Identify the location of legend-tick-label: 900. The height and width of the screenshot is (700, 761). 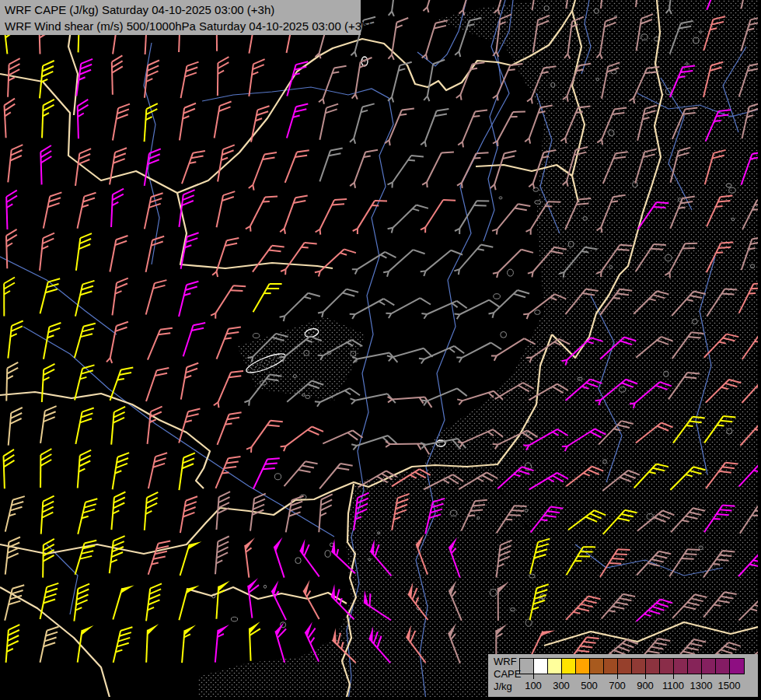
(645, 686).